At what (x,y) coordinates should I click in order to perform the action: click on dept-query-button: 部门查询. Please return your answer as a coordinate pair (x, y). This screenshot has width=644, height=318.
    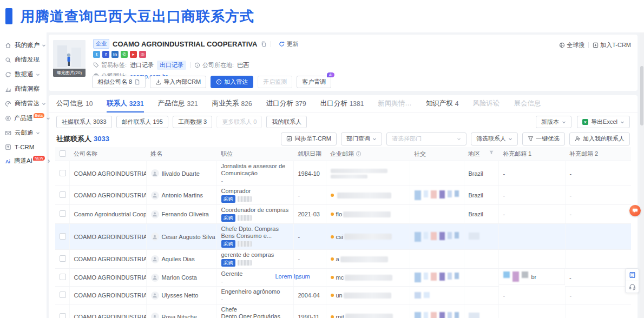
    Looking at the image, I should click on (362, 139).